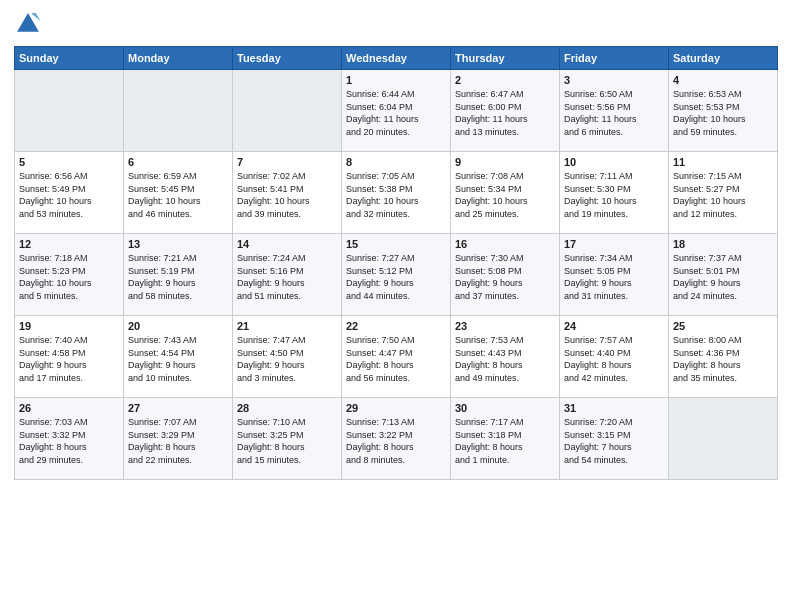  What do you see at coordinates (614, 326) in the screenshot?
I see `day-number: 24` at bounding box center [614, 326].